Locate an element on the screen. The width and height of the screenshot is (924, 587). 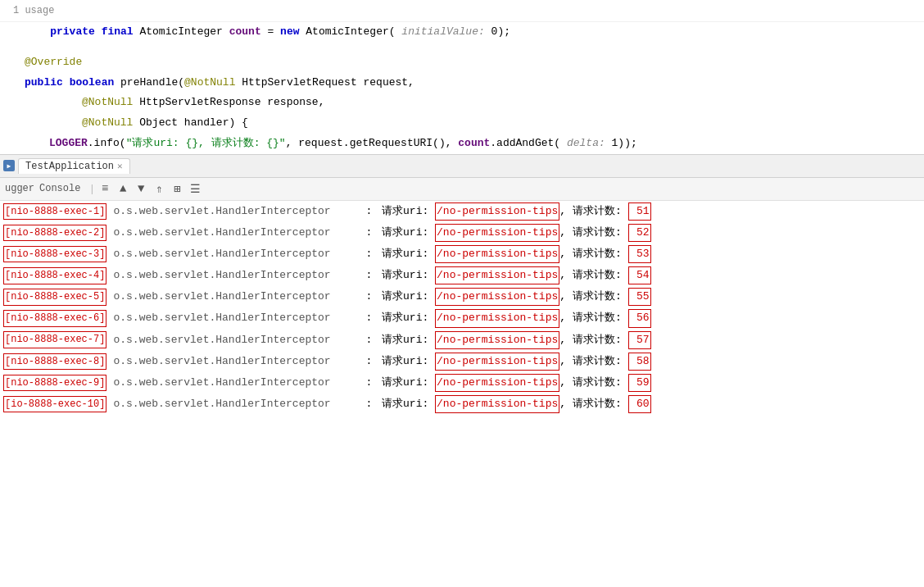
var-count: count is located at coordinates (246, 33).